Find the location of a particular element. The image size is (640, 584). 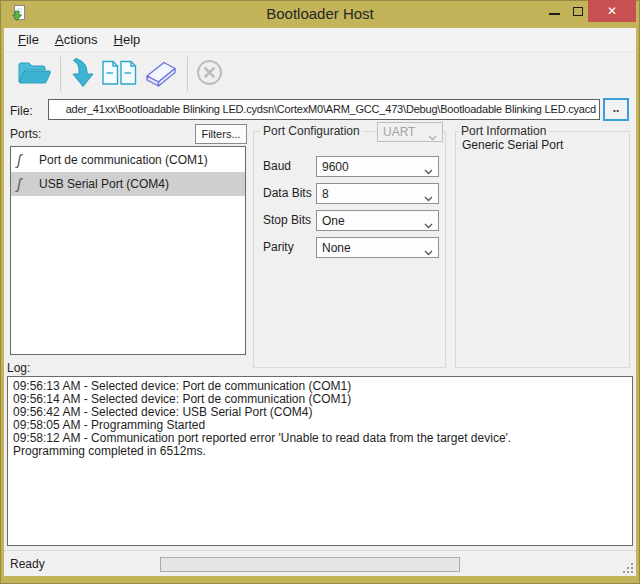

stop-circle-icon is located at coordinates (210, 74).